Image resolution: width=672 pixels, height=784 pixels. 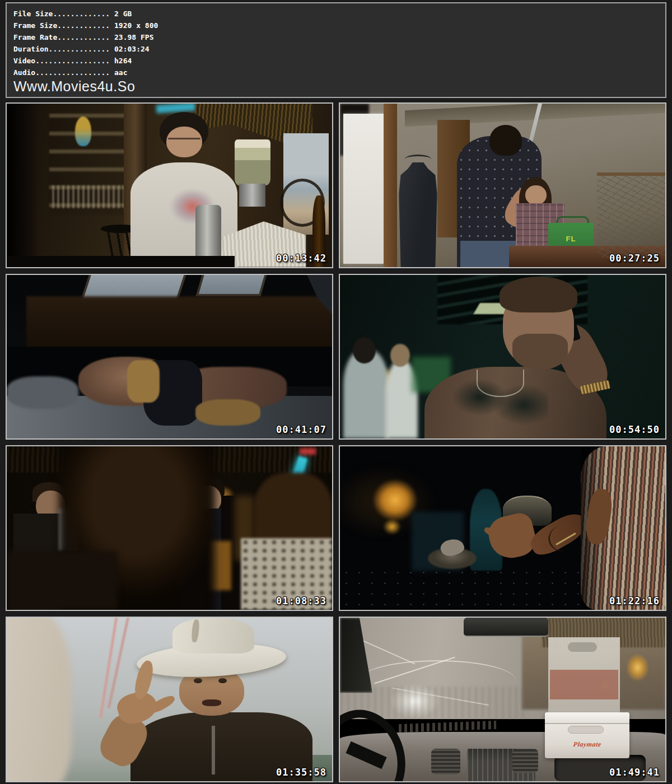 What do you see at coordinates (446, 762) in the screenshot?
I see `air-vent-left` at bounding box center [446, 762].